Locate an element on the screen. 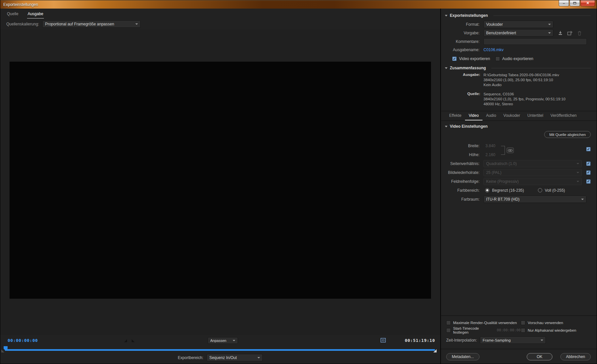 The width and height of the screenshot is (597, 364). start-timecode-value: 00:00:00:00 is located at coordinates (509, 330).